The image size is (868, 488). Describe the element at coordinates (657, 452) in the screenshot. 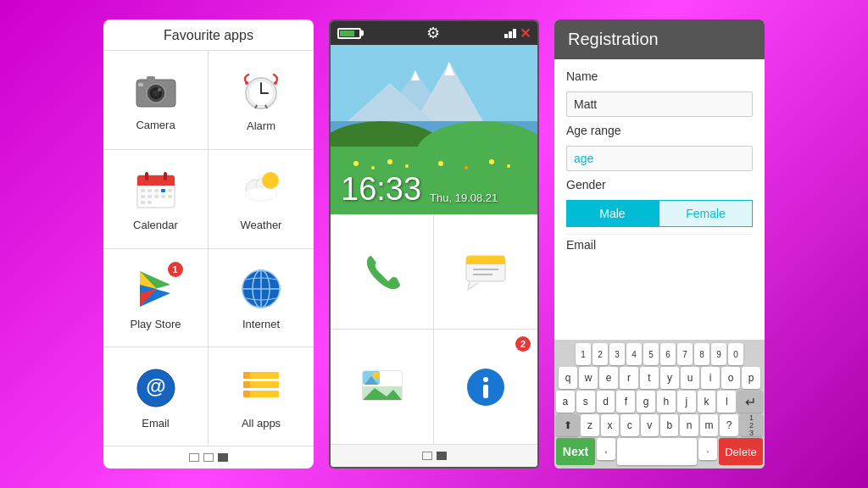

I see `key-space` at that location.